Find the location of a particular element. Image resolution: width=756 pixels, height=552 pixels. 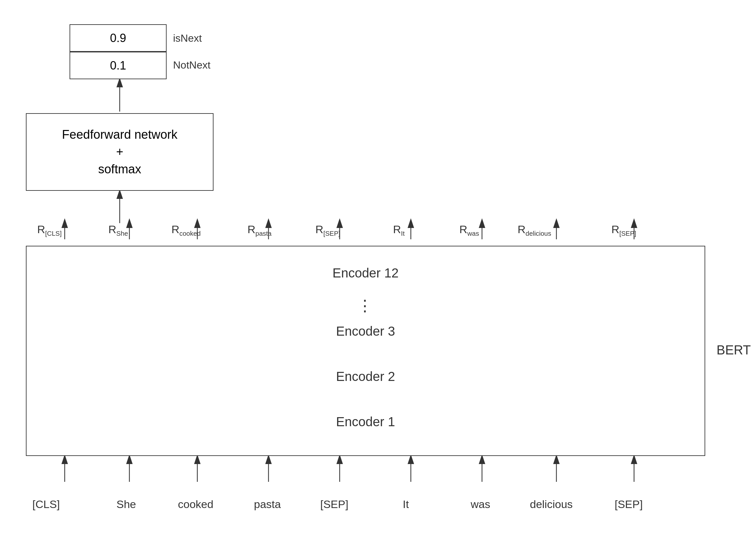

encoder-dots: ⋮ is located at coordinates (366, 305).